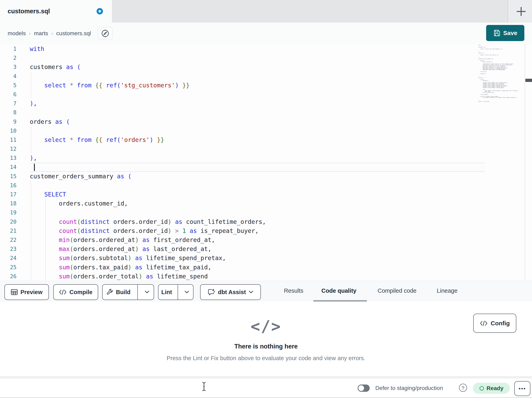 Image resolution: width=532 pixels, height=398 pixels. I want to click on ready-label: Ready, so click(495, 388).